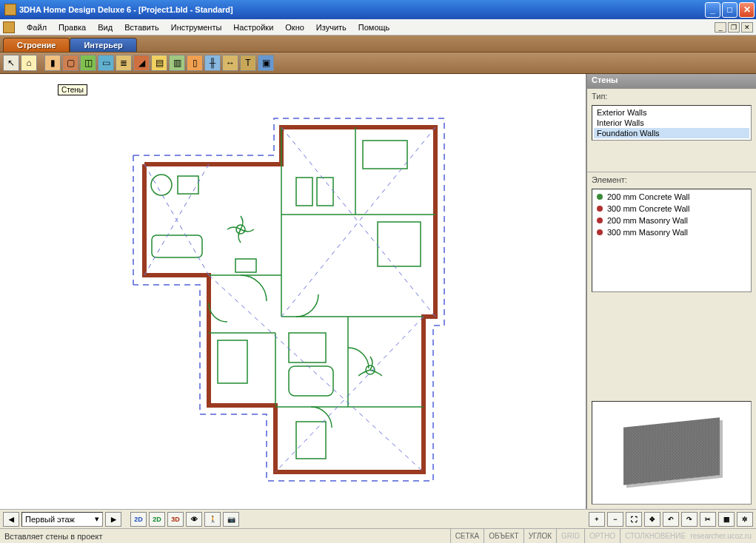 This screenshot has height=543, width=756. I want to click on type-item-interior: Interior Walls, so click(672, 123).